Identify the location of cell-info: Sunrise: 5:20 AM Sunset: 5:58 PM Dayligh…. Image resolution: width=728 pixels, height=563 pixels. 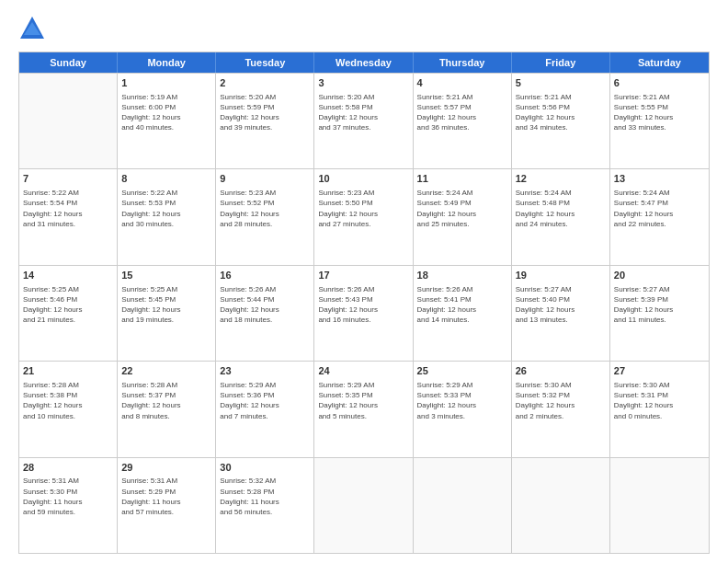
(363, 112).